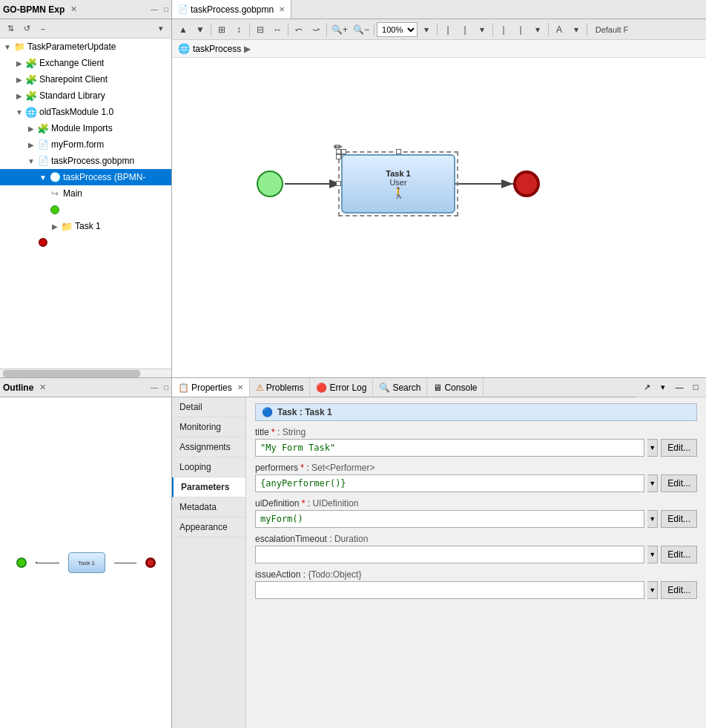 This screenshot has height=728, width=706. What do you see at coordinates (86, 161) in the screenshot?
I see `tree-item-taskprocessfile: ▼ 📄 taskProcess.gobpmn` at bounding box center [86, 161].